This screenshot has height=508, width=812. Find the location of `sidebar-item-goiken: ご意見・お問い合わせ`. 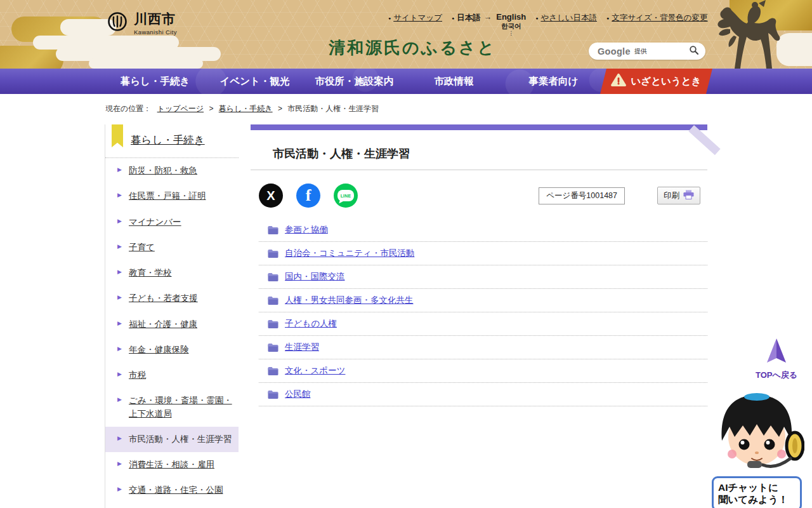

sidebar-item-goiken: ご意見・お問い合わせ is located at coordinates (172, 505).